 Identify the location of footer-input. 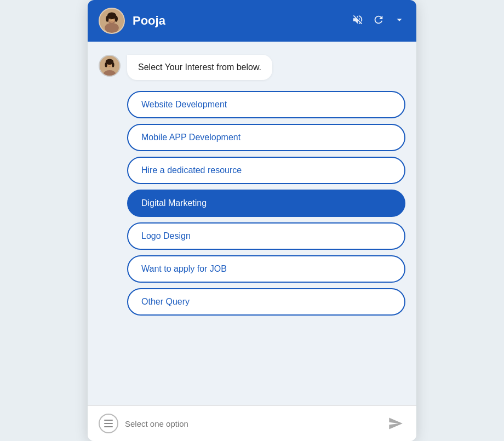
(252, 424).